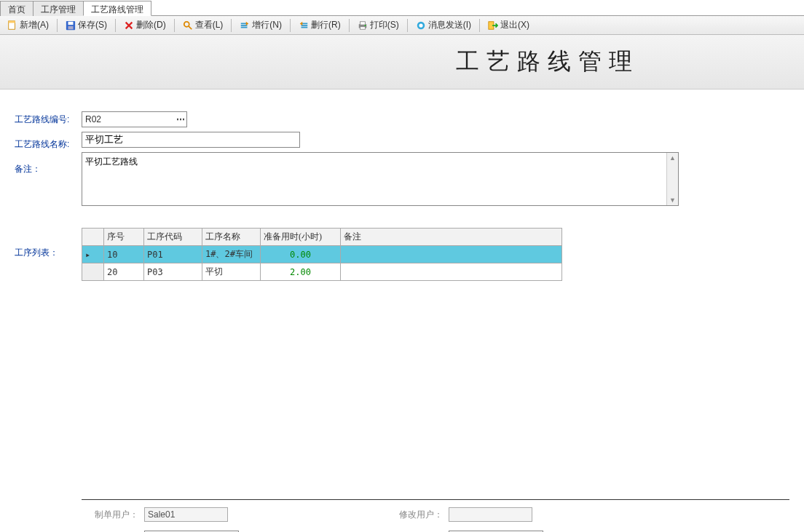 Image resolution: width=804 pixels, height=532 pixels. What do you see at coordinates (191, 140) in the screenshot?
I see `name-input` at bounding box center [191, 140].